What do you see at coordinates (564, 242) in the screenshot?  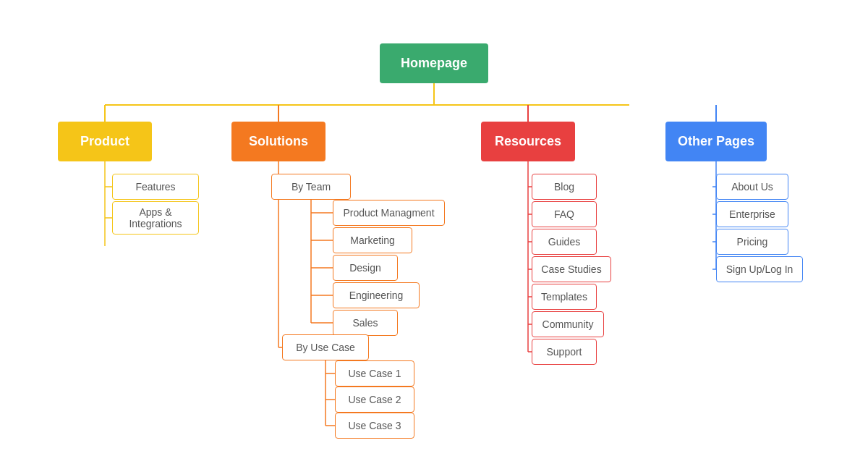 I see `guides-node: Guides` at bounding box center [564, 242].